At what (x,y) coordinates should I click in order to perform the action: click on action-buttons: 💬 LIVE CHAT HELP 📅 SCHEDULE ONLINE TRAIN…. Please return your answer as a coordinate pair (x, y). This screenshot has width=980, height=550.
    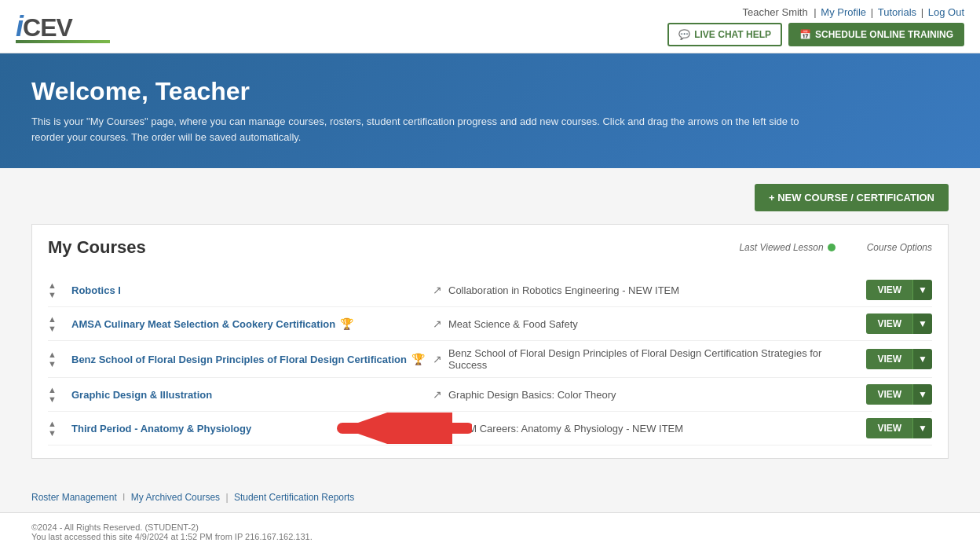
    Looking at the image, I should click on (816, 35).